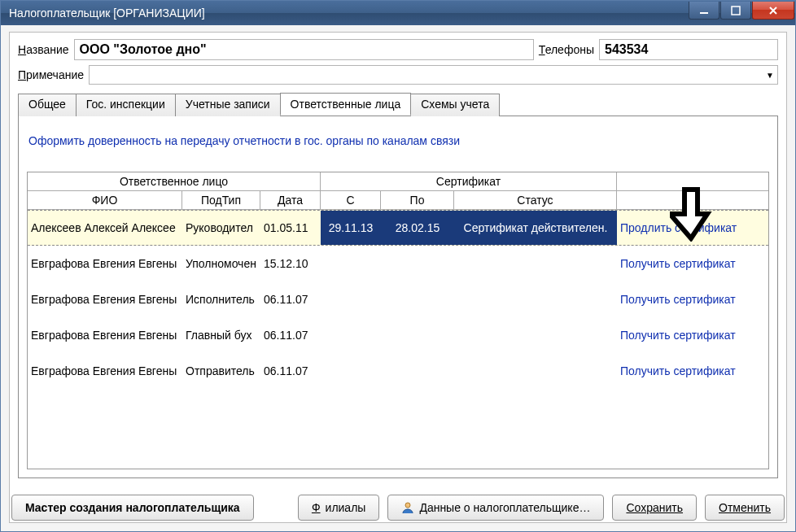 Image resolution: width=796 pixels, height=532 pixels. What do you see at coordinates (679, 228) in the screenshot?
I see `extend-certificate-link: Продлить сертификат` at bounding box center [679, 228].